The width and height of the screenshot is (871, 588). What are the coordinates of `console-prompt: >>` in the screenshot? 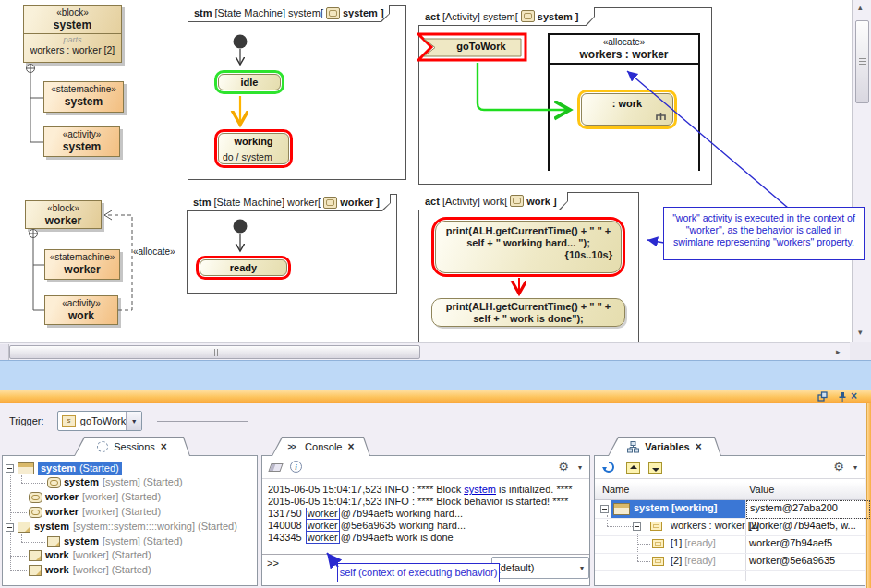 It's located at (273, 563).